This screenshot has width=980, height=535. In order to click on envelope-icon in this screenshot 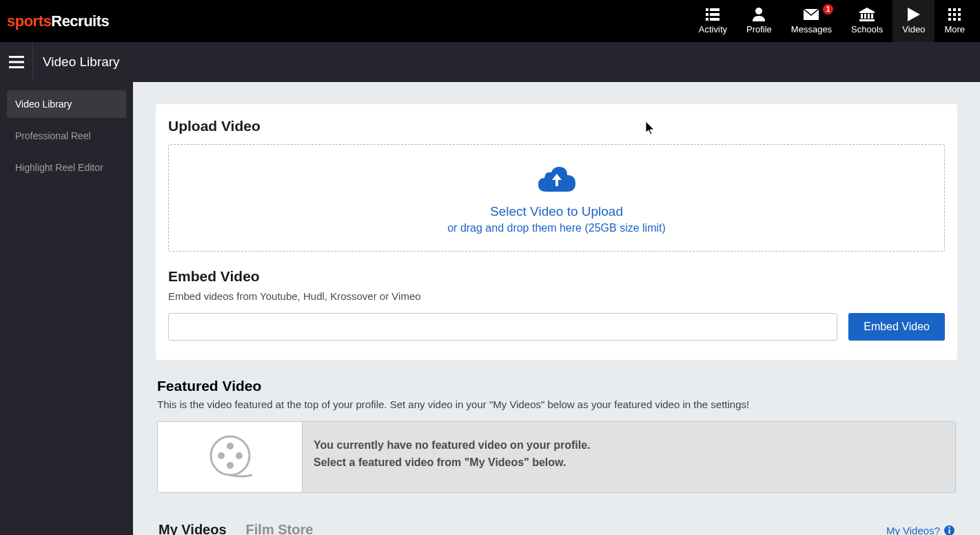, I will do `click(811, 14)`.